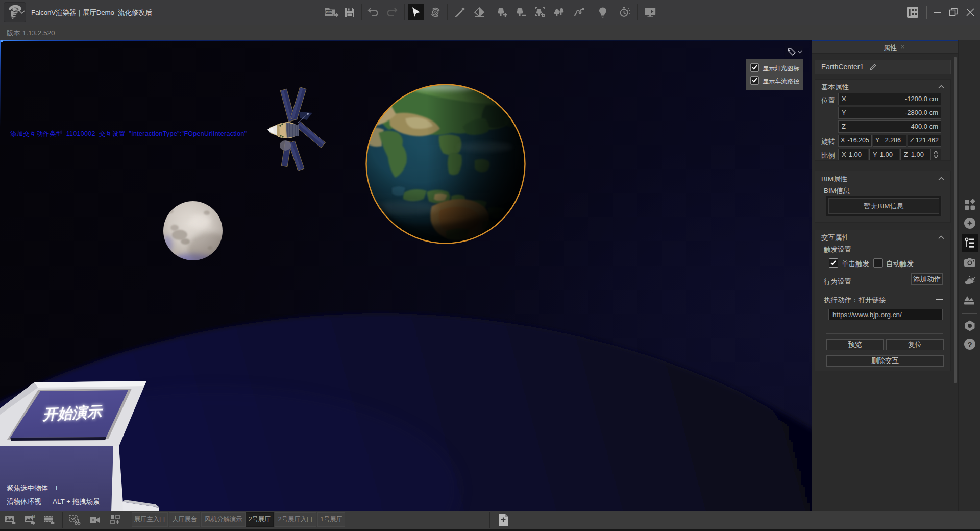 The height and width of the screenshot is (531, 980). What do you see at coordinates (74, 413) in the screenshot?
I see `svg-text: 开始演示` at bounding box center [74, 413].